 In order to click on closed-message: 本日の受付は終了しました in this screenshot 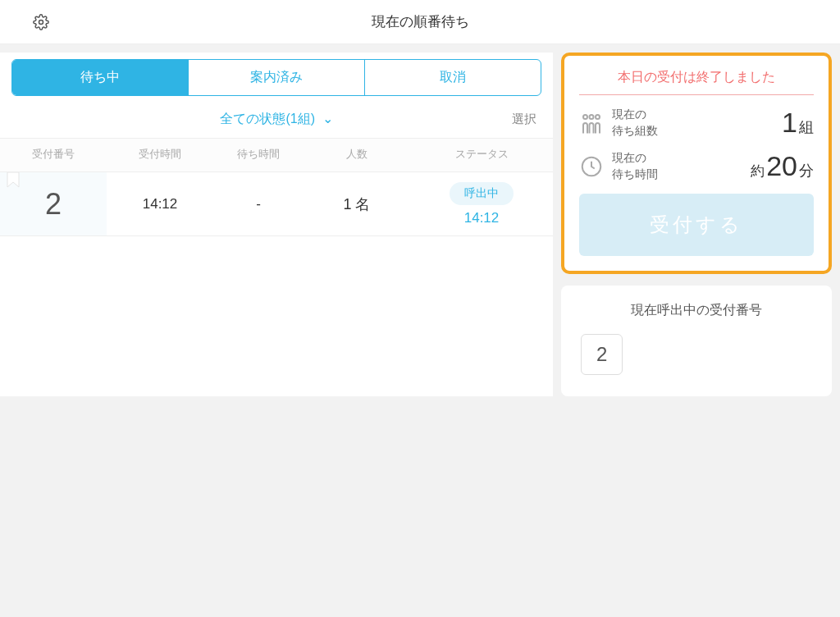, I will do `click(696, 82)`.